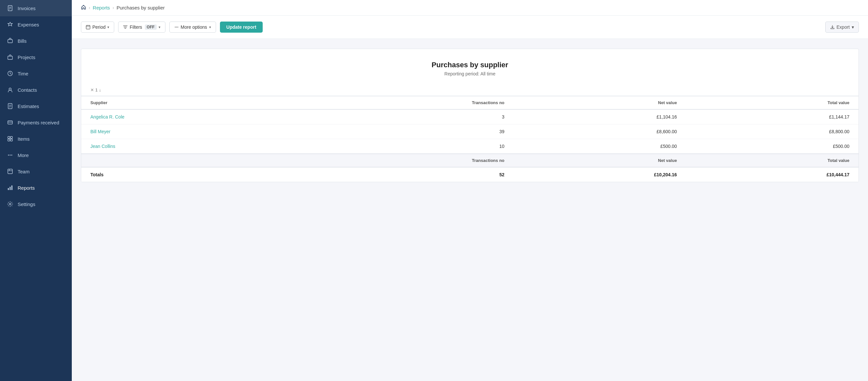 This screenshot has width=868, height=381. Describe the element at coordinates (191, 117) in the screenshot. I see `supplier-cell: Angelica R. Cole` at that location.